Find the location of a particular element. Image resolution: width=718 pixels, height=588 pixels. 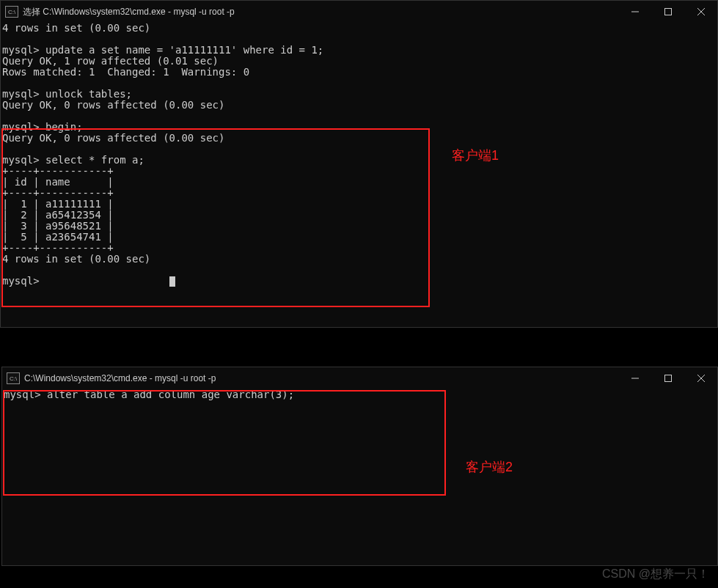

output-line: | id | name | is located at coordinates (58, 182).